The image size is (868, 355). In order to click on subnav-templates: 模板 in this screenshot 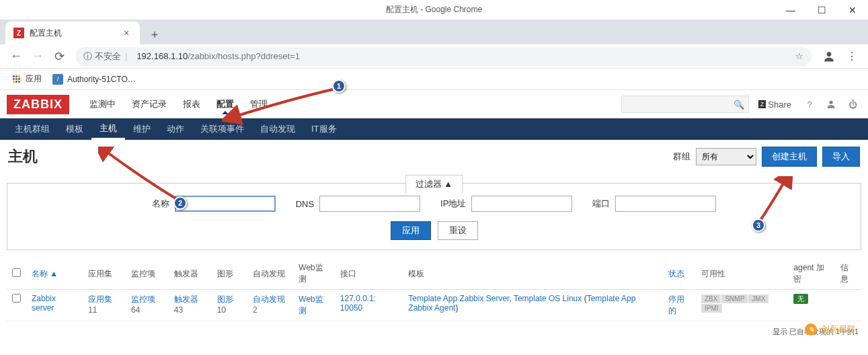, I will do `click(75, 129)`.